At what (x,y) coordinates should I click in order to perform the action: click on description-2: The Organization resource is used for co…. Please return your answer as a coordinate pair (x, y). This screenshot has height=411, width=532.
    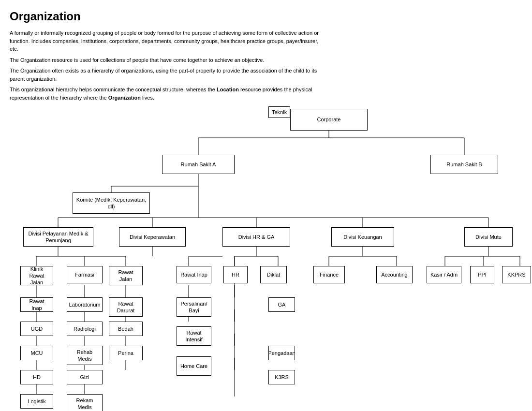
    Looking at the image, I should click on (167, 60).